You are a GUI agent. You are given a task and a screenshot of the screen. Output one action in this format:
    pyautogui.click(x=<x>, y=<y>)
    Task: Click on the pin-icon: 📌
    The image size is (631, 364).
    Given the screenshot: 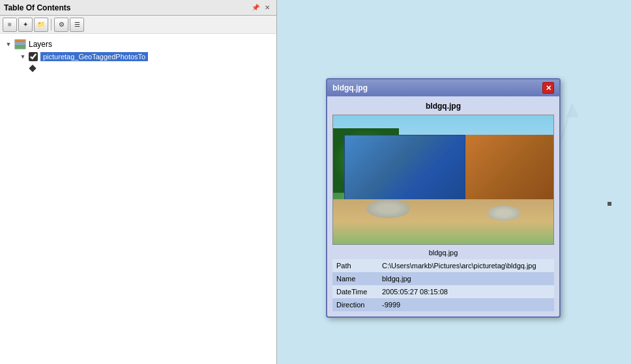 What is the action you would take?
    pyautogui.click(x=256, y=8)
    